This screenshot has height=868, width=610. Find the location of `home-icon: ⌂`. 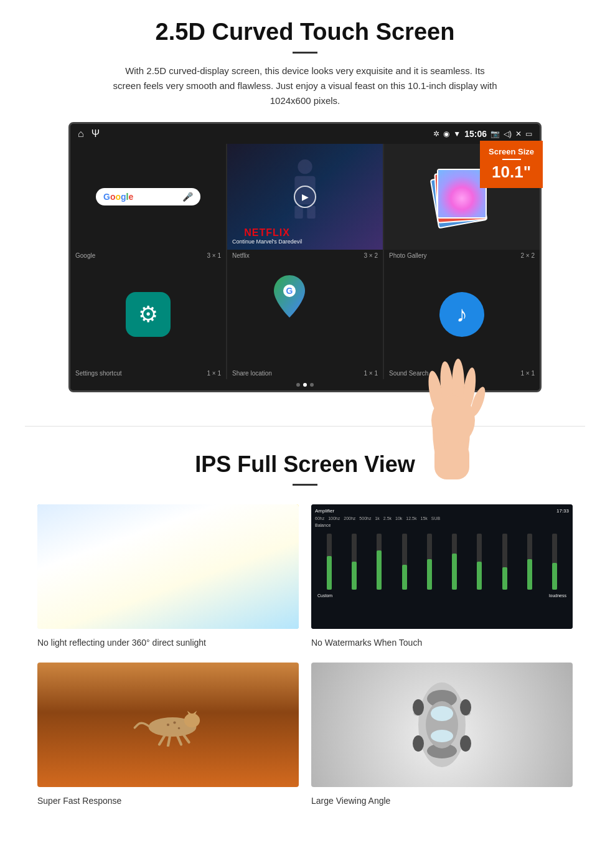

home-icon: ⌂ is located at coordinates (81, 134).